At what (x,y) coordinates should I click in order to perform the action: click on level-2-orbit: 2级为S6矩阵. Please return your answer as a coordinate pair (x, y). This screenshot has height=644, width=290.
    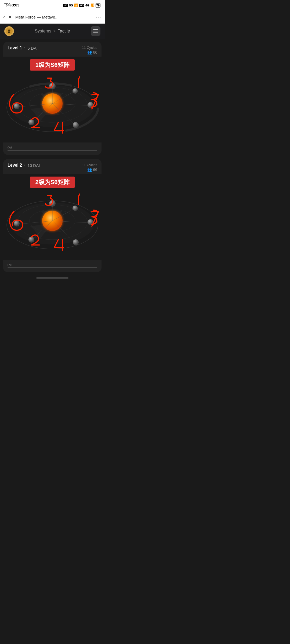
    Looking at the image, I should click on (52, 217).